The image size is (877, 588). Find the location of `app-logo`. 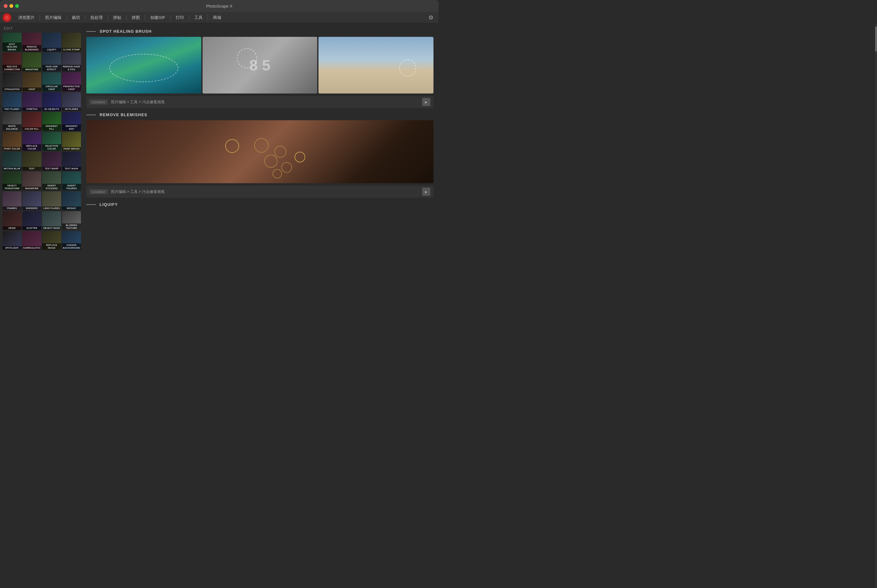

app-logo is located at coordinates (7, 18).